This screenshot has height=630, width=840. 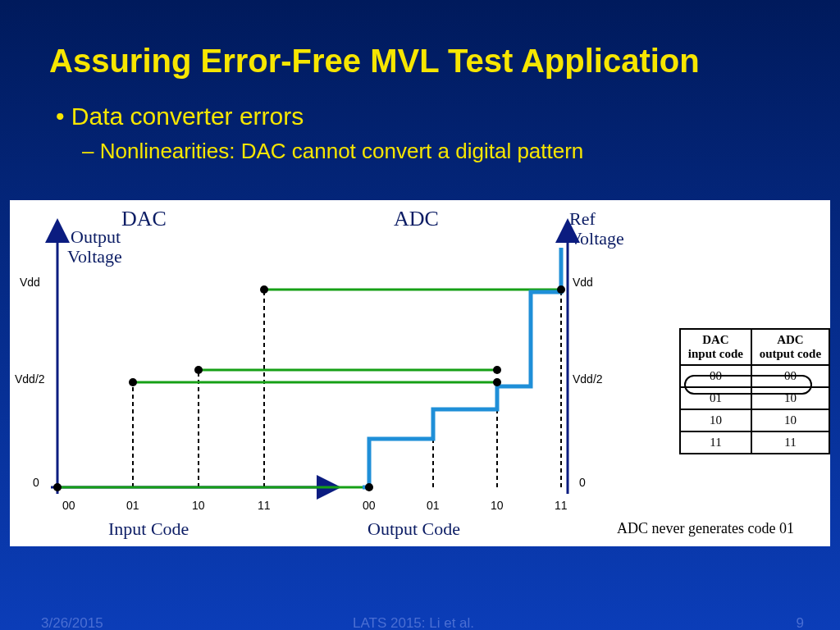 What do you see at coordinates (791, 347) in the screenshot?
I see `table-header-adc: ADC output code` at bounding box center [791, 347].